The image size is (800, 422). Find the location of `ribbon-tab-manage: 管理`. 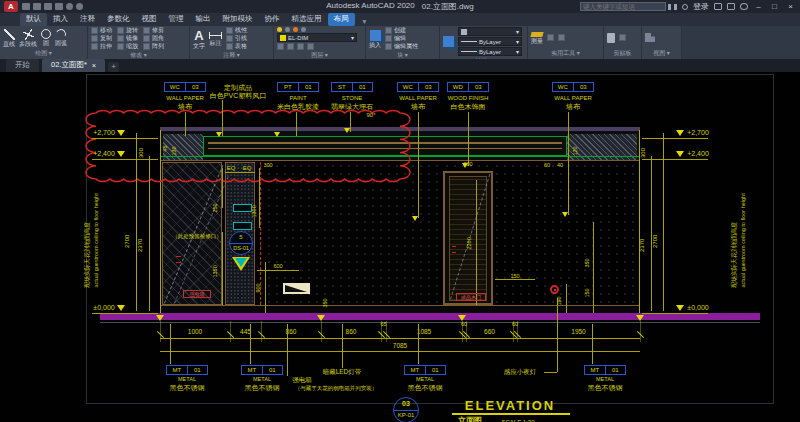

ribbon-tab-manage: 管理 is located at coordinates (176, 20).